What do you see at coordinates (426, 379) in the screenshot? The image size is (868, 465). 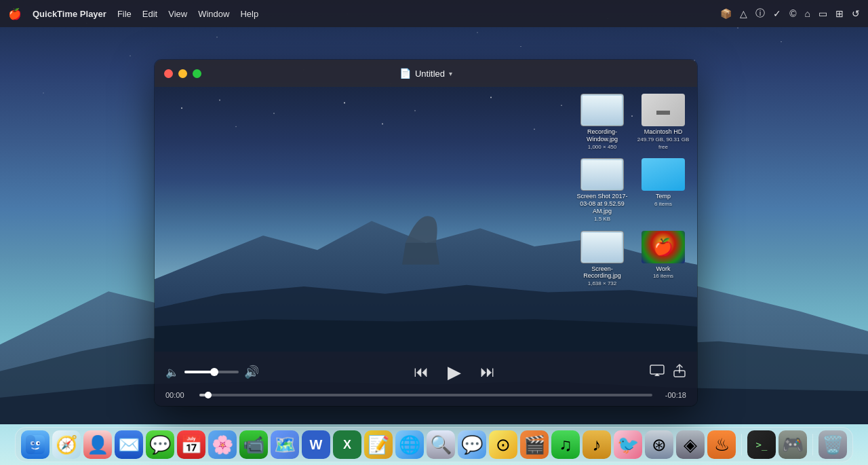 I see `controls-bar: 🔈 🔊 ⏮ ▶ ⏭` at bounding box center [426, 379].